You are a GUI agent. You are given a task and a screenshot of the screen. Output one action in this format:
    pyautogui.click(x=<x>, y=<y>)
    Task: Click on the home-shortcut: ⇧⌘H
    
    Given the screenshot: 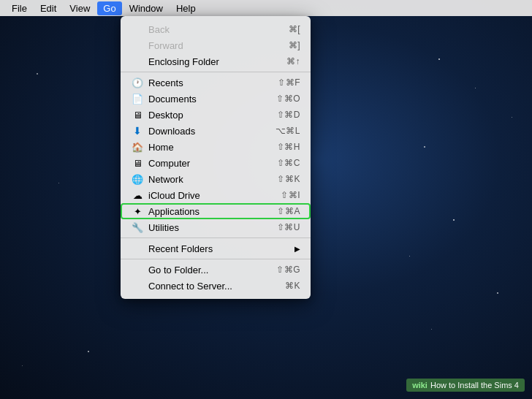 What is the action you would take?
    pyautogui.click(x=289, y=147)
    